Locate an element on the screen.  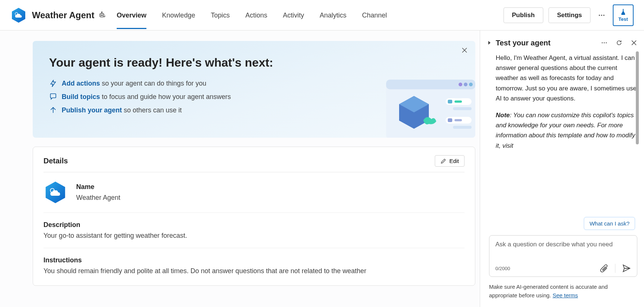
details-title: Details is located at coordinates (56, 161).